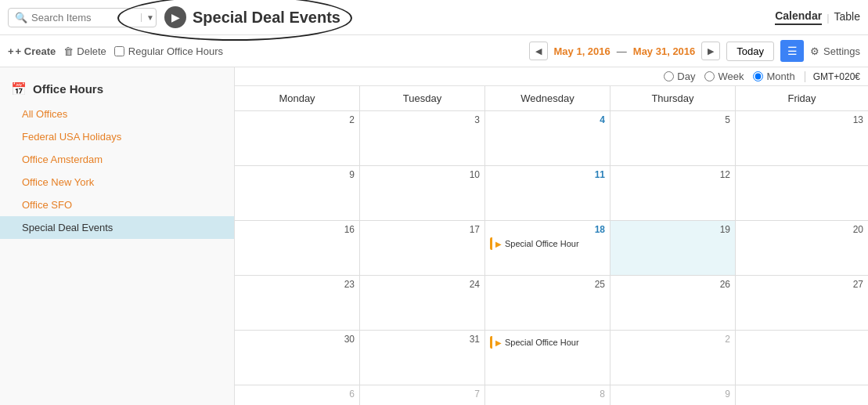 This screenshot has height=405, width=868. What do you see at coordinates (551, 303) in the screenshot?
I see `table-row: 23 24 25 26 27` at bounding box center [551, 303].